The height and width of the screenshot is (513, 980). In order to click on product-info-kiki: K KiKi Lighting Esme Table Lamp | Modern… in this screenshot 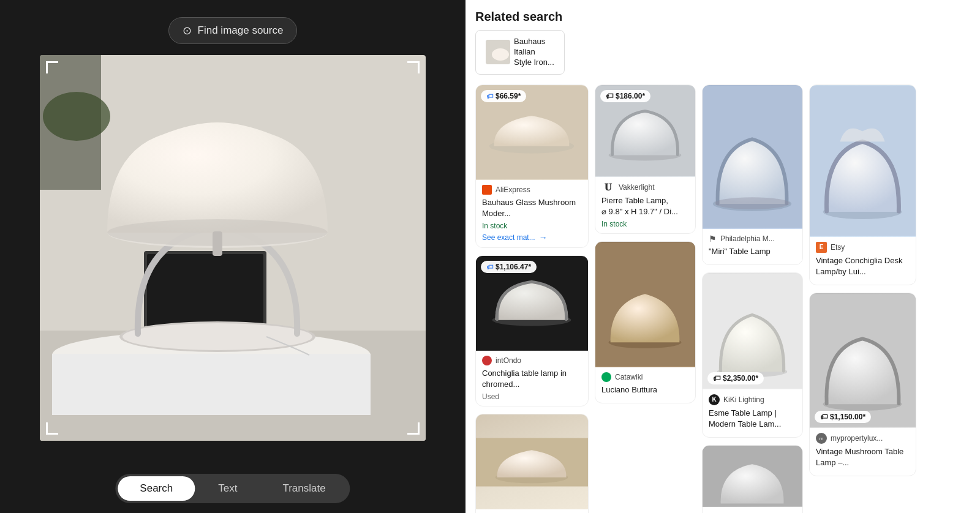, I will do `click(752, 413)`.